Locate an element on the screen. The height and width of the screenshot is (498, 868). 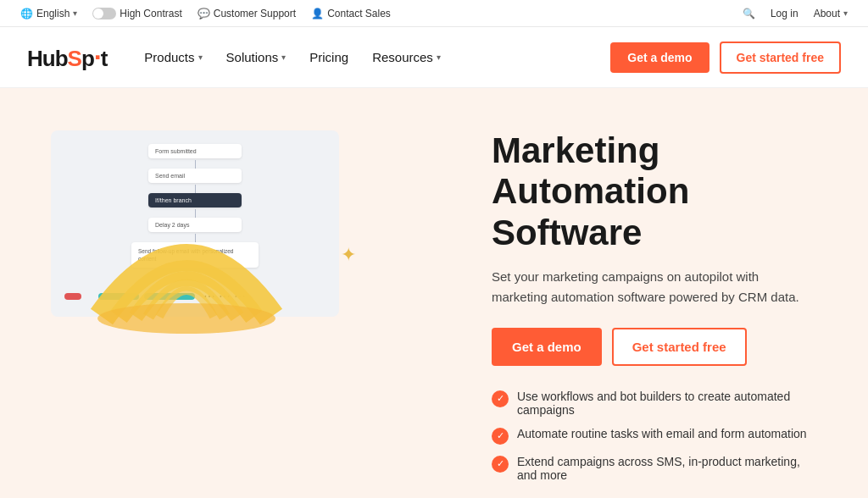
customer-support-link: 💬 Customer Support is located at coordinates (247, 14).